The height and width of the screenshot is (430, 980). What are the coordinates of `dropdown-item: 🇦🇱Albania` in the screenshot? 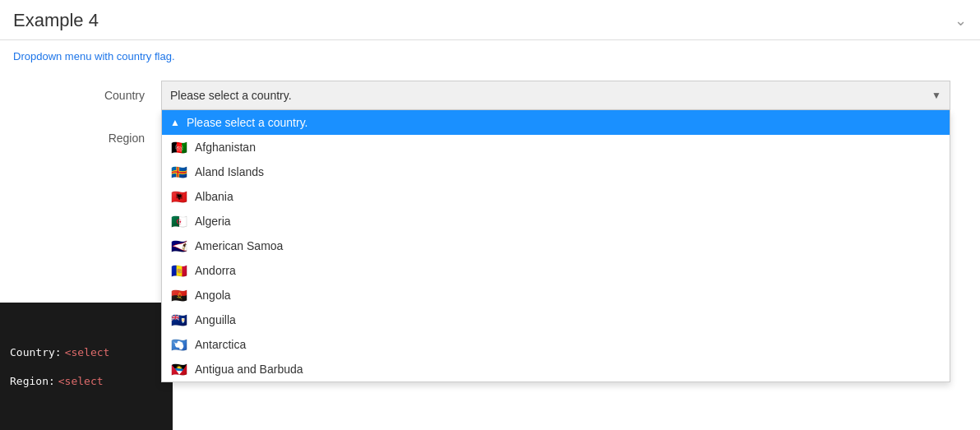 It's located at (556, 197).